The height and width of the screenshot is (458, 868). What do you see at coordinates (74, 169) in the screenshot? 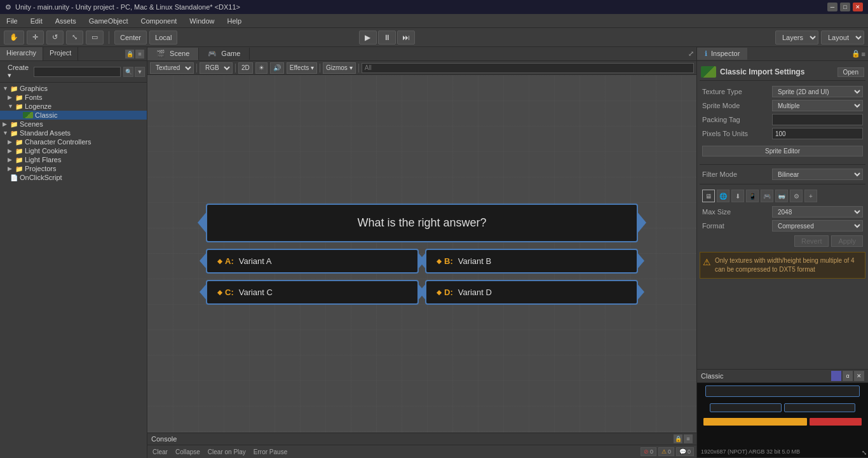
I see `tree-item-projectors: ▶ 📁 Projectors` at bounding box center [74, 169].